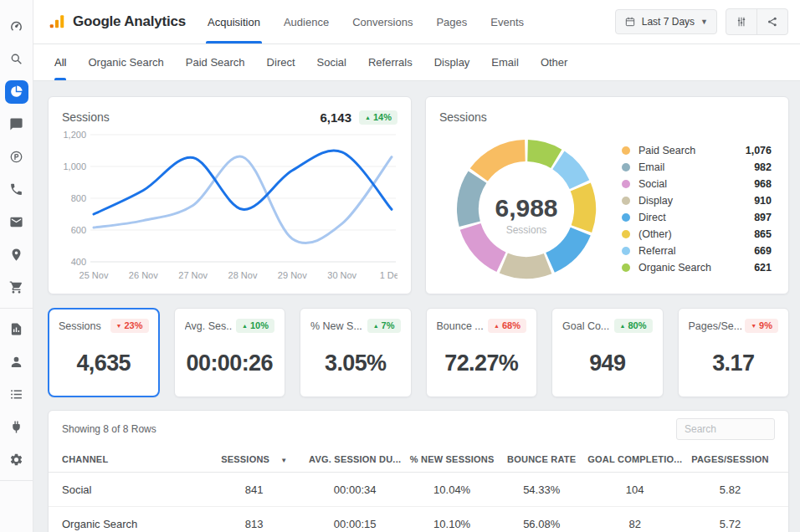 The height and width of the screenshot is (532, 800). Describe the element at coordinates (417, 63) in the screenshot. I see `channel-subnav: AllOrganic SearchPaid SearchDirectSocial…` at that location.